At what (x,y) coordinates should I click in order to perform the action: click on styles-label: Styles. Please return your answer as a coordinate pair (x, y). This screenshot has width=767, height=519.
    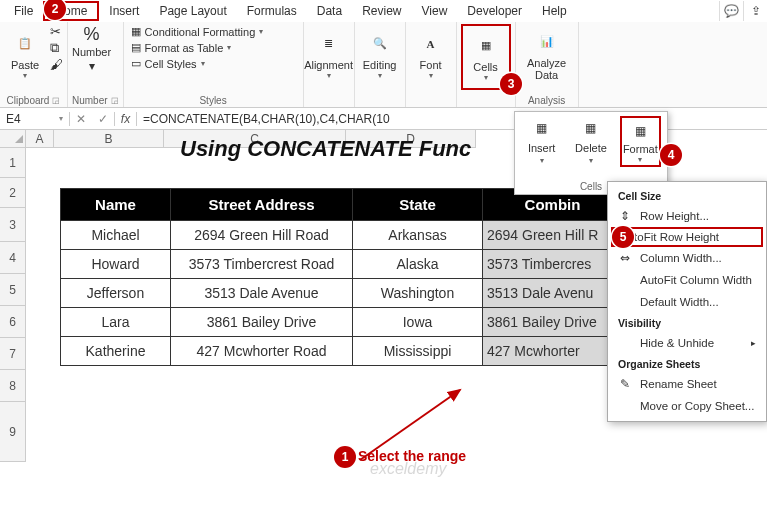
    Looking at the image, I should click on (212, 100).